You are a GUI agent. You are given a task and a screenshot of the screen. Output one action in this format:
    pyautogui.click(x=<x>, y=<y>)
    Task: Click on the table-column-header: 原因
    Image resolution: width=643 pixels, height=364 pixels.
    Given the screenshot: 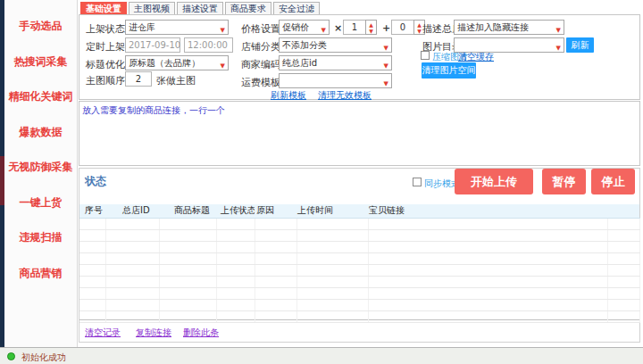 What is the action you would take?
    pyautogui.click(x=275, y=211)
    